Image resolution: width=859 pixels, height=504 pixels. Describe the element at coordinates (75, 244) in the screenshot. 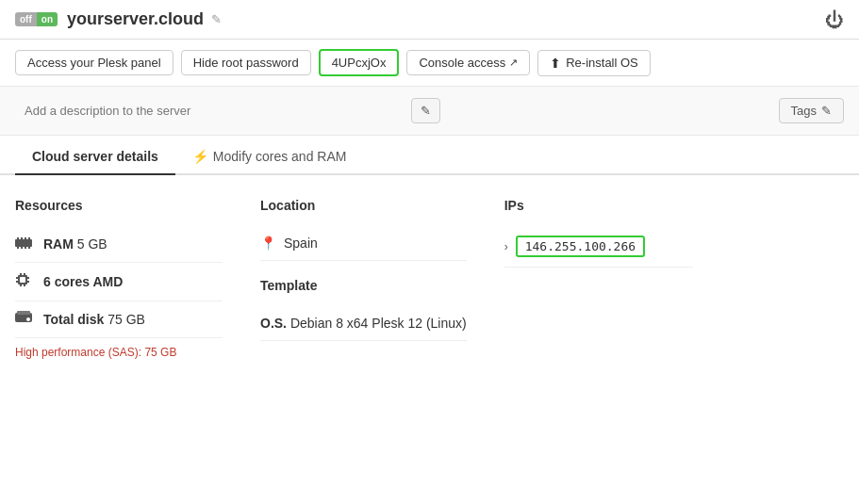

I see `ram-label: RAM 5 GB` at that location.